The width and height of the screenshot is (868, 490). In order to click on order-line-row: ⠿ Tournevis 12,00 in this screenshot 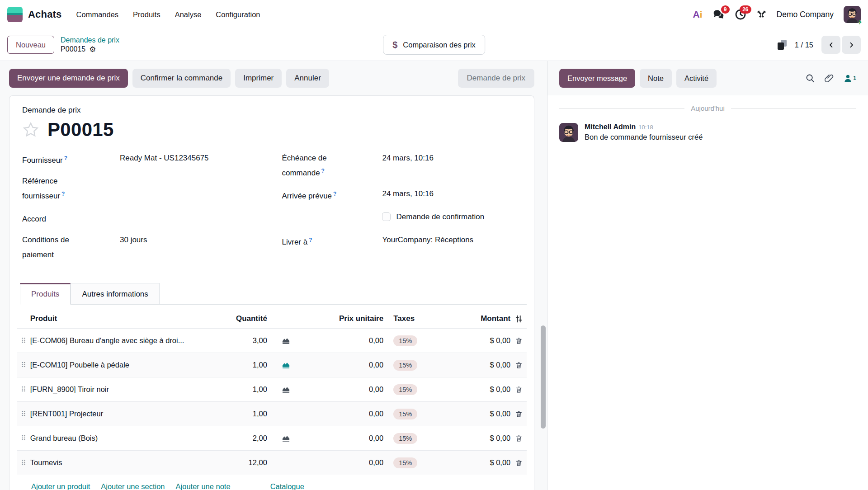, I will do `click(272, 462)`.